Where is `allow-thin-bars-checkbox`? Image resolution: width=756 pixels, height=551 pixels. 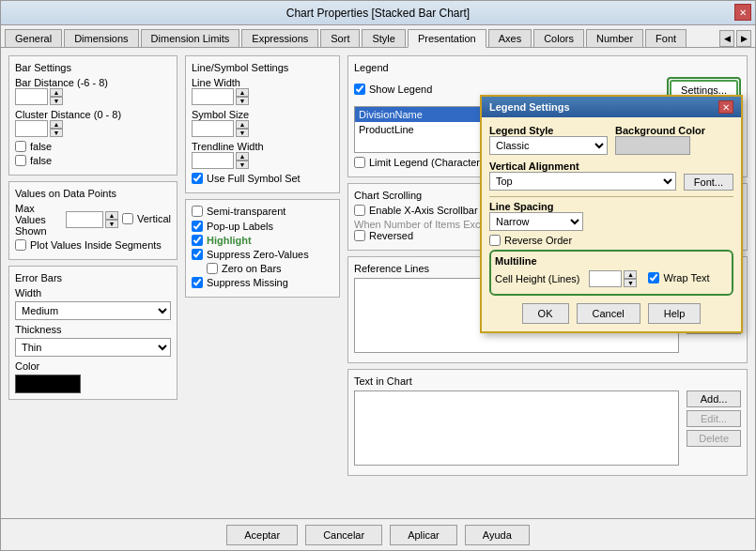
allow-thin-bars-checkbox is located at coordinates (21, 146).